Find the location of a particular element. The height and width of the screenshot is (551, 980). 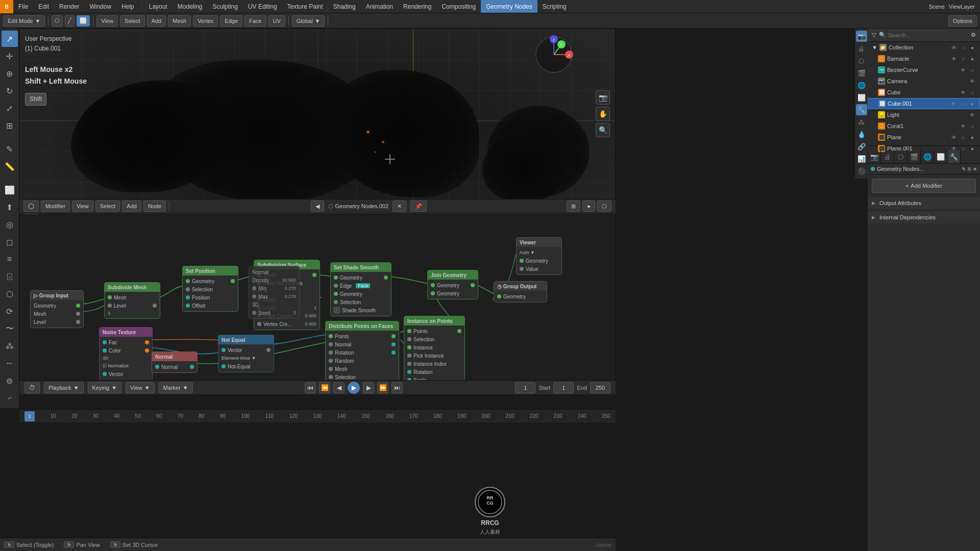

tool-shrink: ⊚ is located at coordinates (10, 381).